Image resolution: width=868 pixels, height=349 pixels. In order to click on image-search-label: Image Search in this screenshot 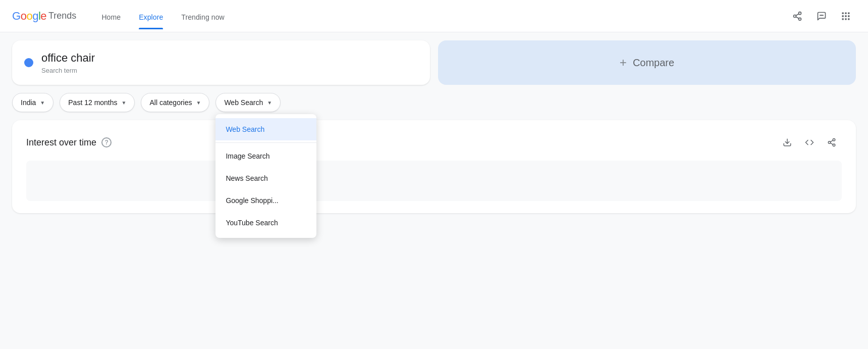, I will do `click(247, 156)`.